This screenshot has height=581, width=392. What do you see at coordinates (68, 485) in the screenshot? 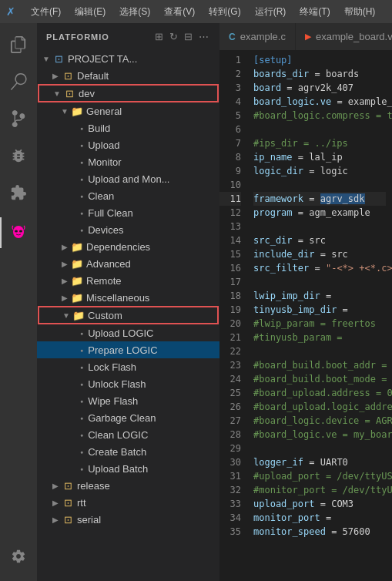
I see `env-icon: ⊡` at bounding box center [68, 485].